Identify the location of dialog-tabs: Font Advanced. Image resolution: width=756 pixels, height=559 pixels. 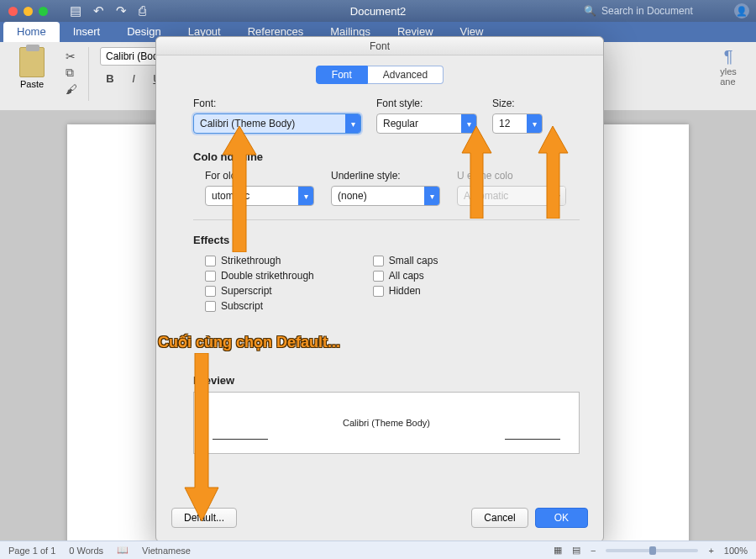
(380, 75).